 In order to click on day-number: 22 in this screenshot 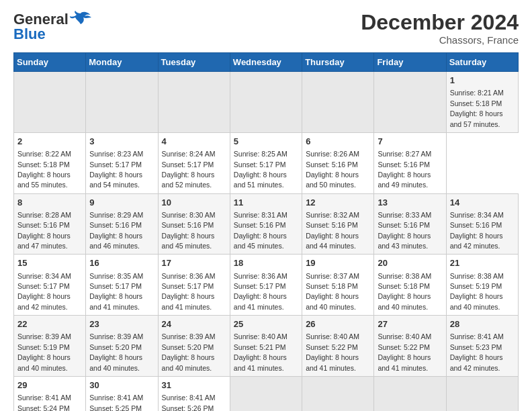, I will do `click(50, 324)`.